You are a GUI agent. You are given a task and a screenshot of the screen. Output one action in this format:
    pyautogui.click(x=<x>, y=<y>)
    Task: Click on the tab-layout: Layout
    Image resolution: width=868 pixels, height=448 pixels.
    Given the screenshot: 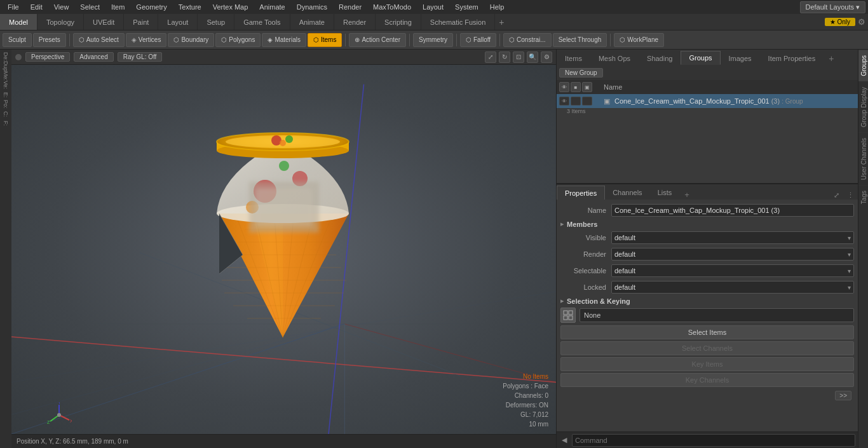 What is the action you would take?
    pyautogui.click(x=178, y=22)
    